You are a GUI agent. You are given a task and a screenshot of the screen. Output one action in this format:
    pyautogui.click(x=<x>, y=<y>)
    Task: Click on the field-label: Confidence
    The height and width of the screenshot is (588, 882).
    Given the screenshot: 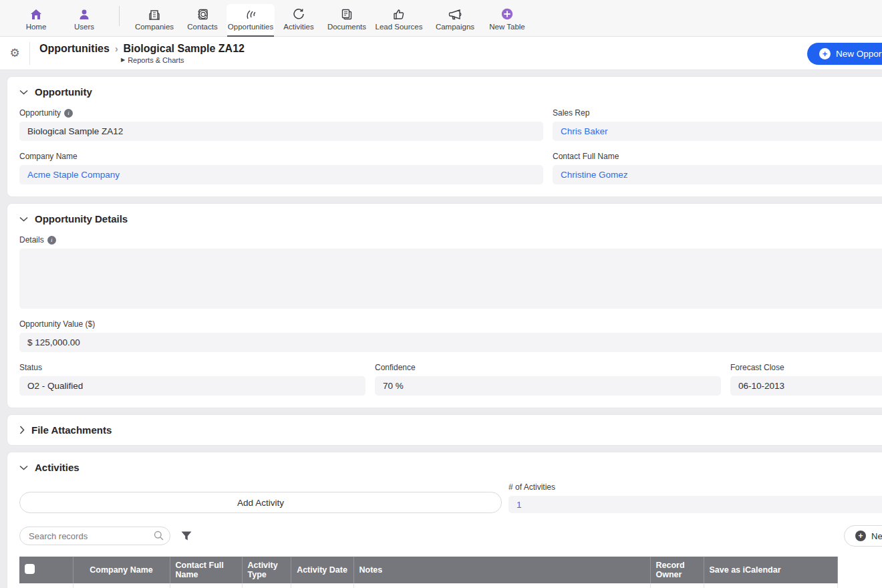 What is the action you would take?
    pyautogui.click(x=548, y=368)
    